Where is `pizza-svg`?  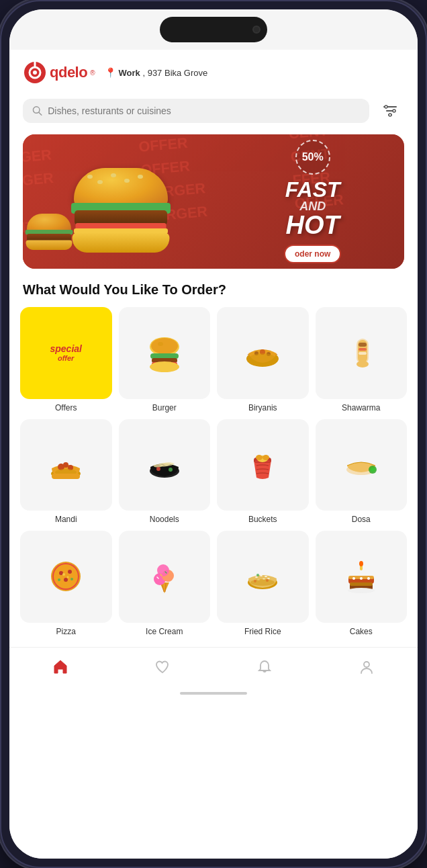 pizza-svg is located at coordinates (66, 576).